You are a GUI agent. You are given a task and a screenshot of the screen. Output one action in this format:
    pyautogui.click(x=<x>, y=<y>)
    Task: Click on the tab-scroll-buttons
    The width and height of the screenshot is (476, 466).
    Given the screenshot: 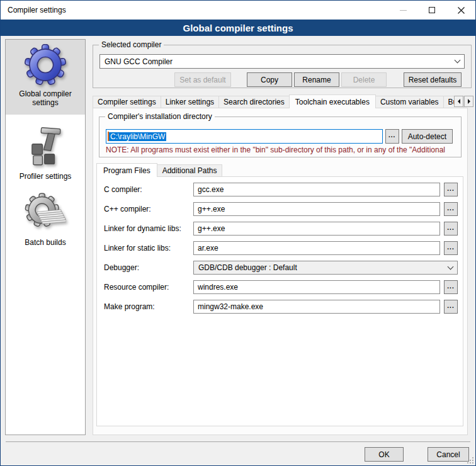 What is the action you would take?
    pyautogui.click(x=463, y=101)
    